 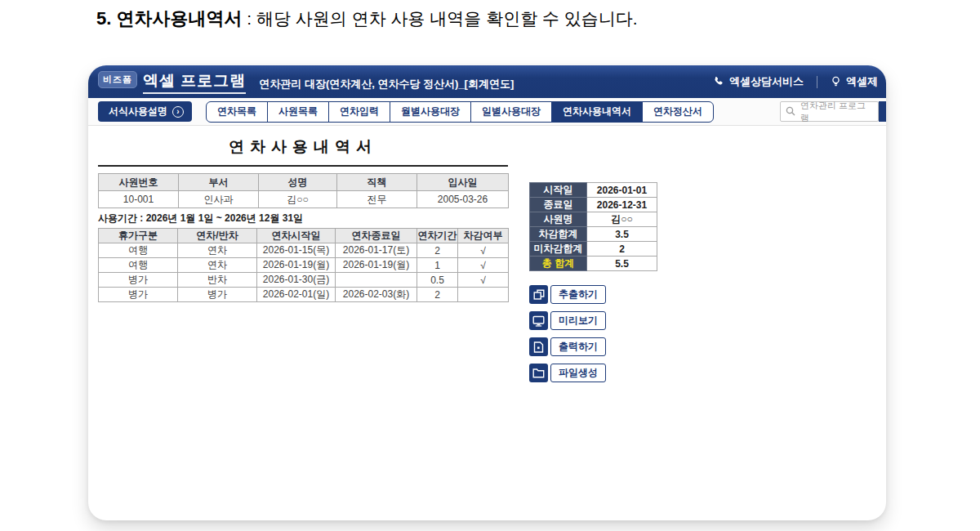 I want to click on summary-row: 사원명 김○○, so click(x=594, y=220).